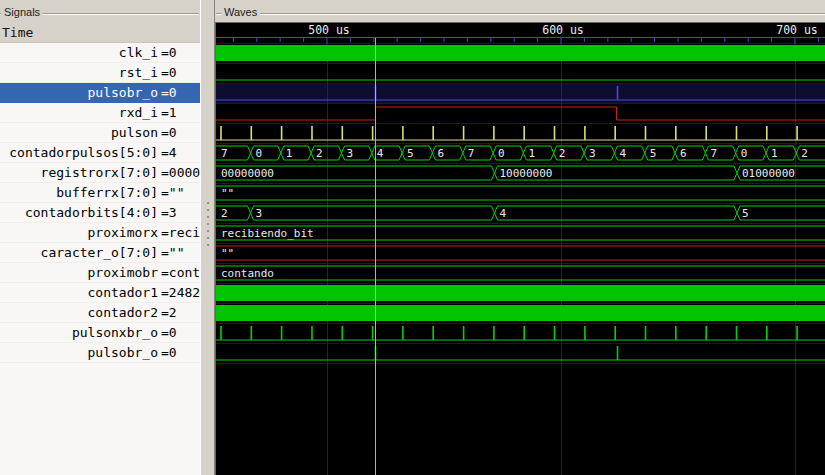  What do you see at coordinates (100, 193) in the screenshot?
I see `signal-row-bufferrx70: bufferrx[7:0]=""` at bounding box center [100, 193].